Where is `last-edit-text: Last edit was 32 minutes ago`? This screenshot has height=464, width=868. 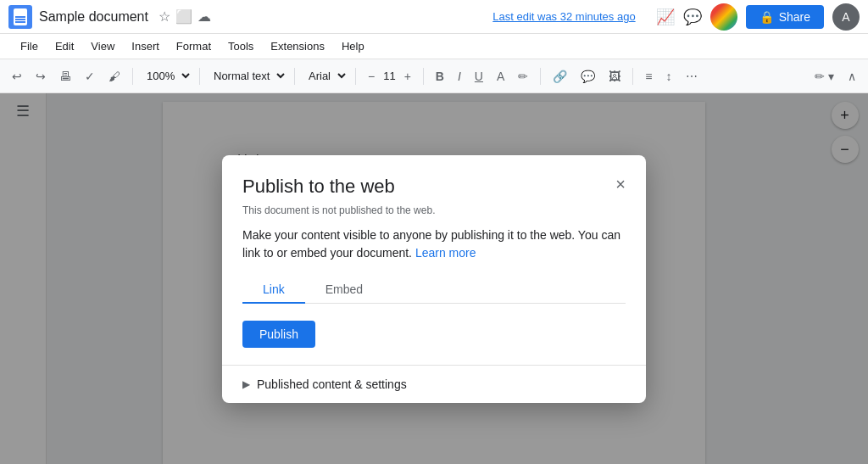 last-edit-text: Last edit was 32 minutes ago is located at coordinates (564, 17).